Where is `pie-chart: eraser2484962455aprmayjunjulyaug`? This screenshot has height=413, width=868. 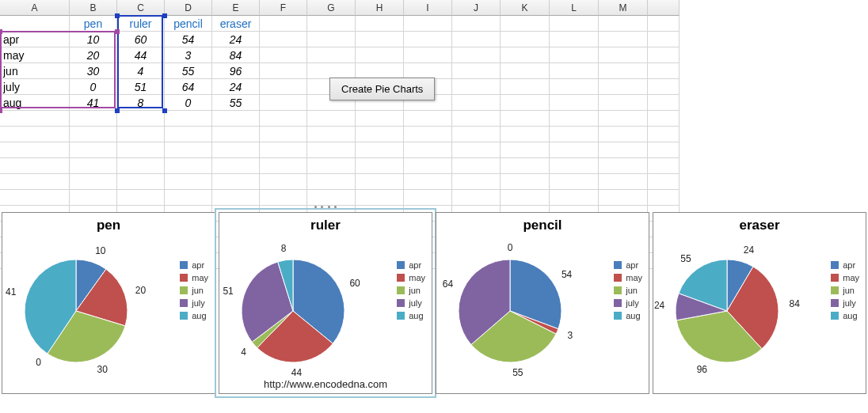
pie-chart: eraser2484962455aprmayjunjulyaug is located at coordinates (760, 303).